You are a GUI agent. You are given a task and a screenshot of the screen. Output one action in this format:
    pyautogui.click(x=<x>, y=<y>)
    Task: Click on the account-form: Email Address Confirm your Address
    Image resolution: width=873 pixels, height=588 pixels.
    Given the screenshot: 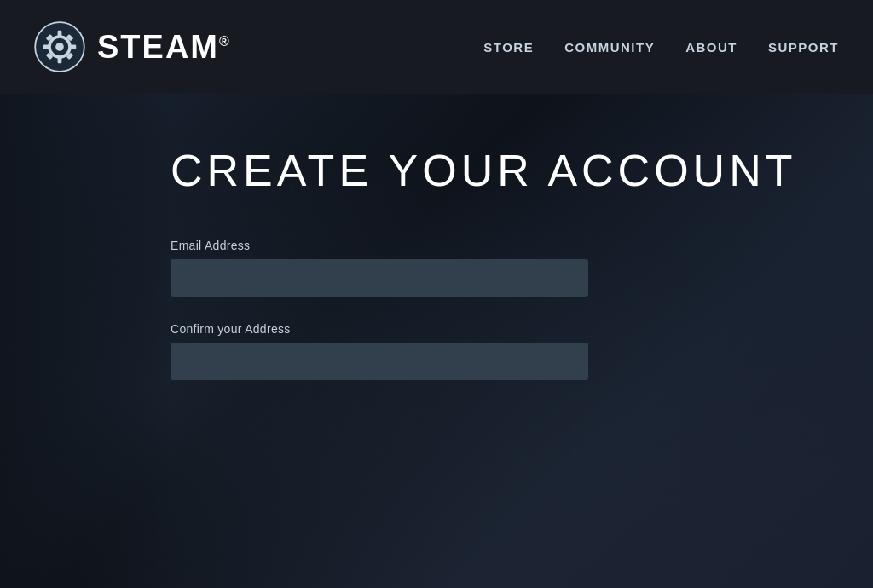 What is the action you would take?
    pyautogui.click(x=384, y=309)
    